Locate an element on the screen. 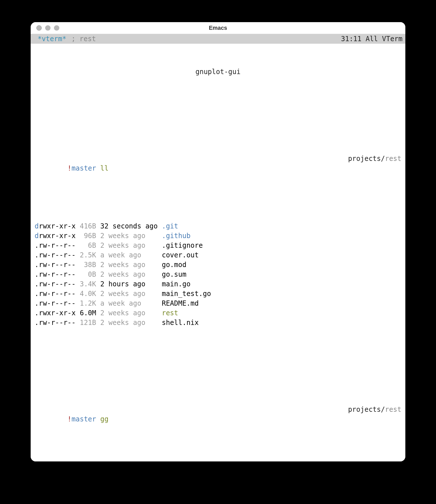 This screenshot has width=436, height=504. file-date: 32 seconds ago is located at coordinates (129, 226).